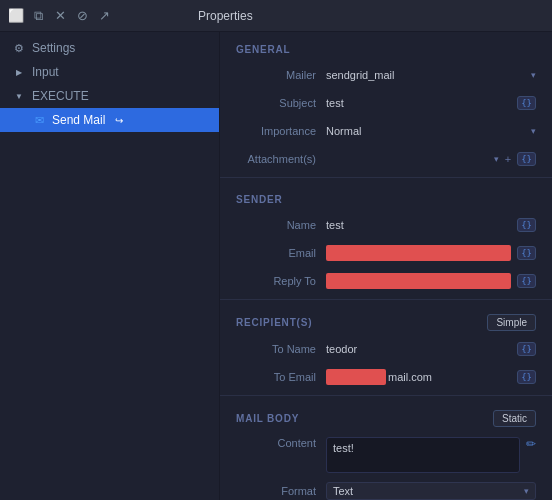 This screenshot has width=552, height=500. What do you see at coordinates (356, 377) in the screenshot?
I see `to-email-input-red` at bounding box center [356, 377].